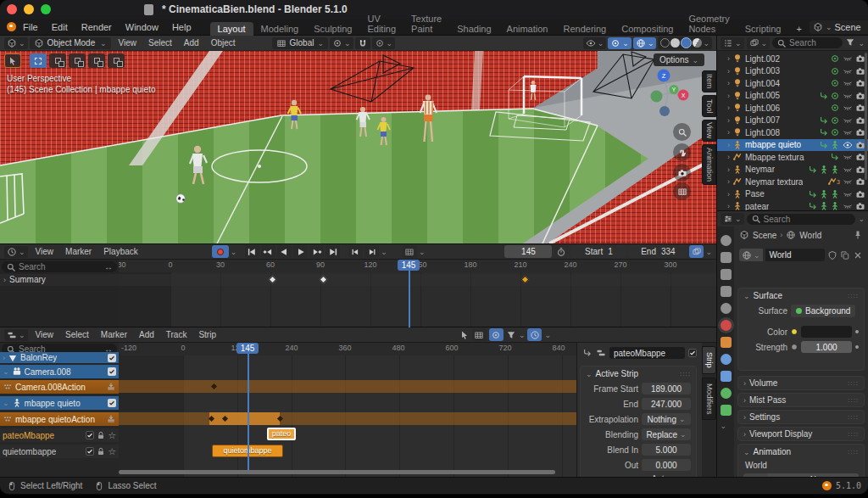 This screenshot has width=868, height=498. What do you see at coordinates (332, 251) in the screenshot?
I see `jump-to-end-button` at bounding box center [332, 251].